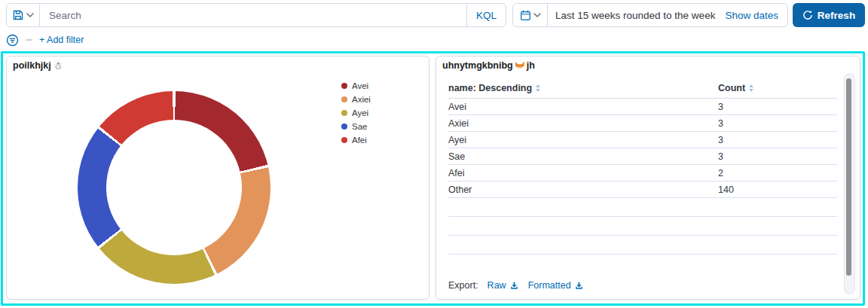 The image size is (868, 308). I want to click on legend-item: Sae, so click(356, 127).